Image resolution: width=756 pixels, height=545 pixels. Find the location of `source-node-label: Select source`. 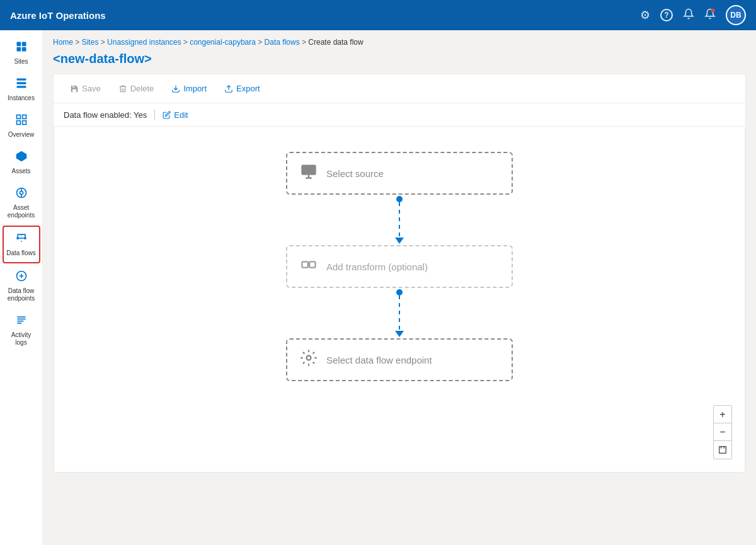

source-node-label: Select source is located at coordinates (355, 174).